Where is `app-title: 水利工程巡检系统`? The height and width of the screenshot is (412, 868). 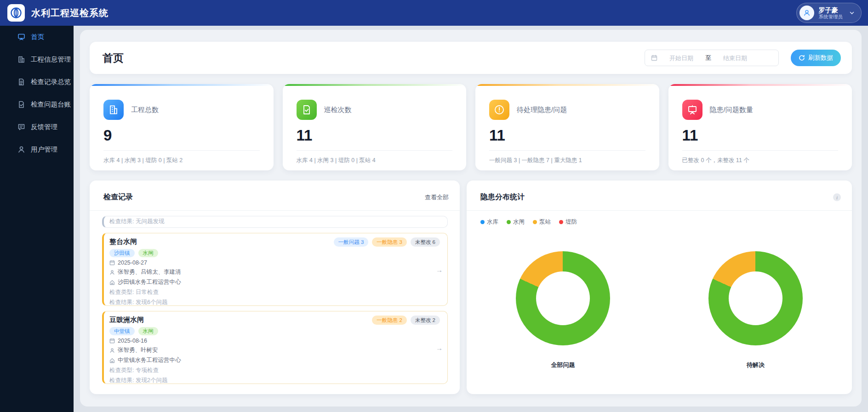
app-title: 水利工程巡检系统 is located at coordinates (70, 13).